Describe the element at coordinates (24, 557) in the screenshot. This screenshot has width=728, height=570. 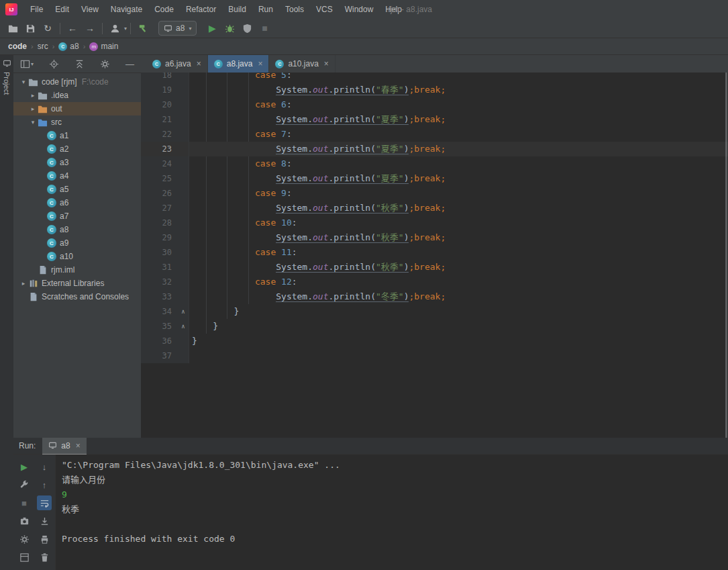
I see `restore-layout-icon` at that location.